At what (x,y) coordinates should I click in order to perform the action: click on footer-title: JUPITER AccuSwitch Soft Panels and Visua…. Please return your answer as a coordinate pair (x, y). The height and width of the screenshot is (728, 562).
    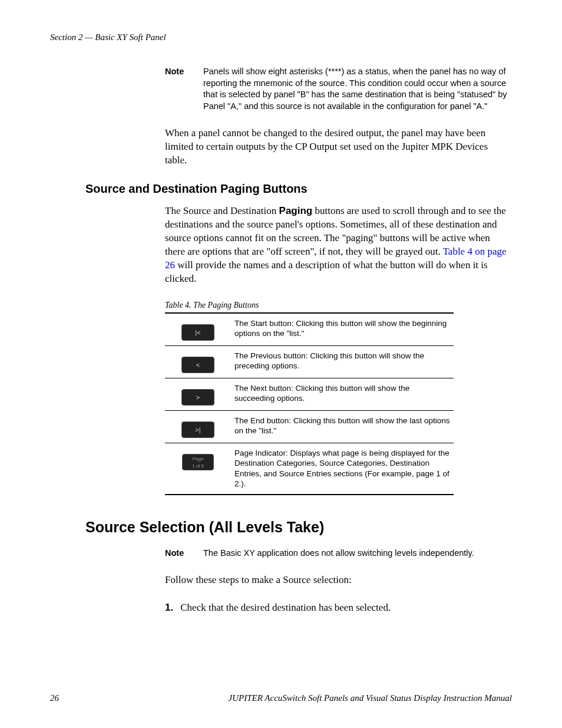
    Looking at the image, I should click on (370, 698).